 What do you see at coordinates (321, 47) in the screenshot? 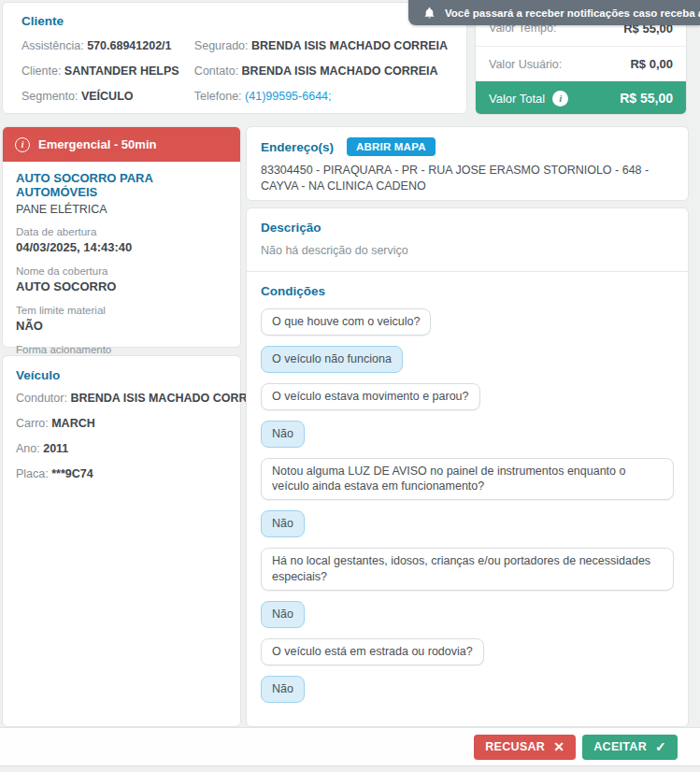
I see `client-field-row: Segurado: BRENDA ISIS MACHADO CORREIA` at bounding box center [321, 47].